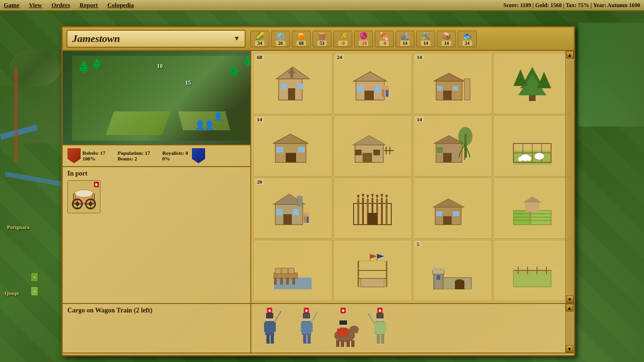 This screenshot has height=362, width=644. What do you see at coordinates (188, 83) in the screenshot?
I see `map-number-15: 15` at bounding box center [188, 83].